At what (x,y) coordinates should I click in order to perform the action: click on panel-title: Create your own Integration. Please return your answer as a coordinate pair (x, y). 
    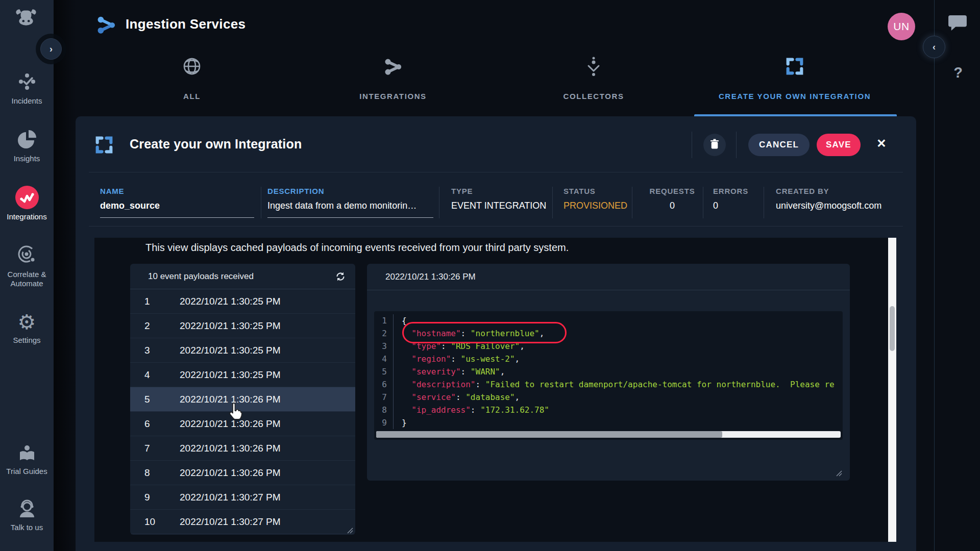
    Looking at the image, I should click on (215, 144).